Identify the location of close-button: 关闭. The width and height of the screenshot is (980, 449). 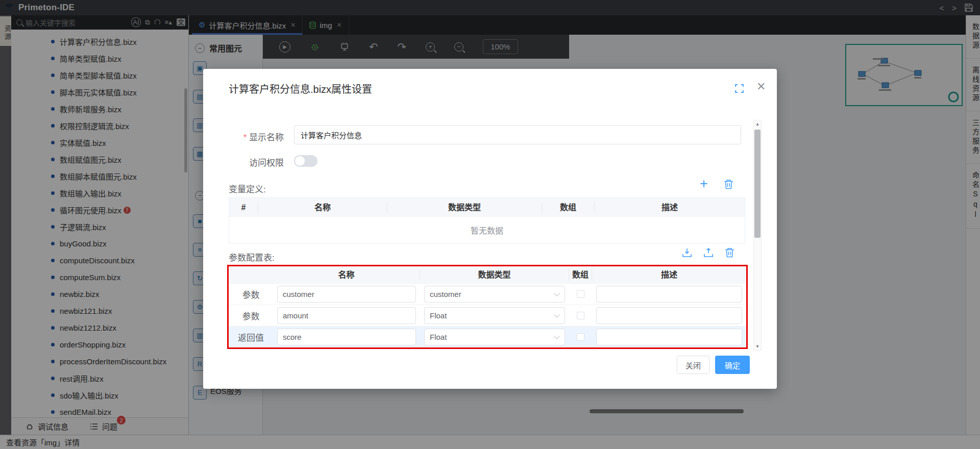
(693, 365).